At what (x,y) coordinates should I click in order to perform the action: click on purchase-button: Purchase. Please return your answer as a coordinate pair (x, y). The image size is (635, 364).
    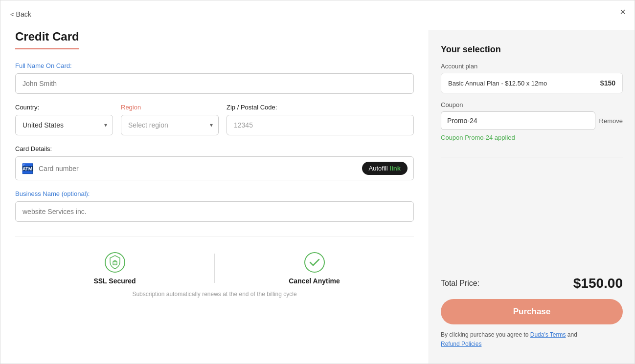
    Looking at the image, I should click on (532, 312).